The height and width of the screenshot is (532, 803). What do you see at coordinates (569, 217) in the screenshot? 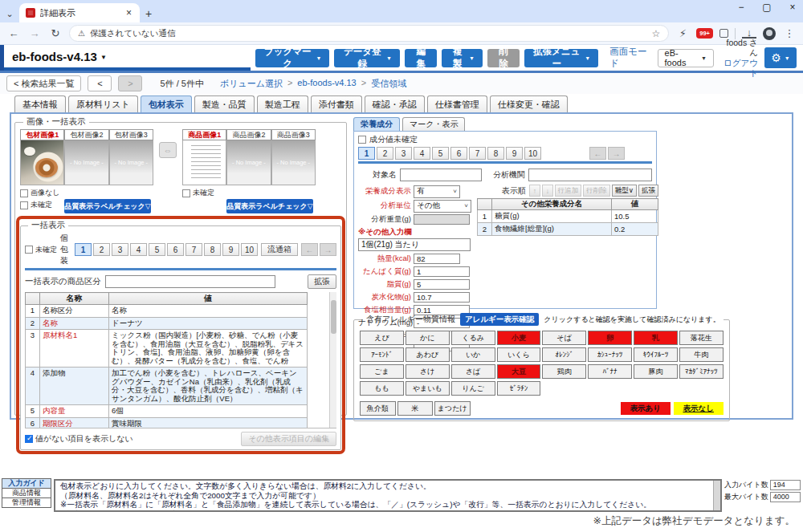
I see `table-row: 1 糖質(g) 10.5` at bounding box center [569, 217].